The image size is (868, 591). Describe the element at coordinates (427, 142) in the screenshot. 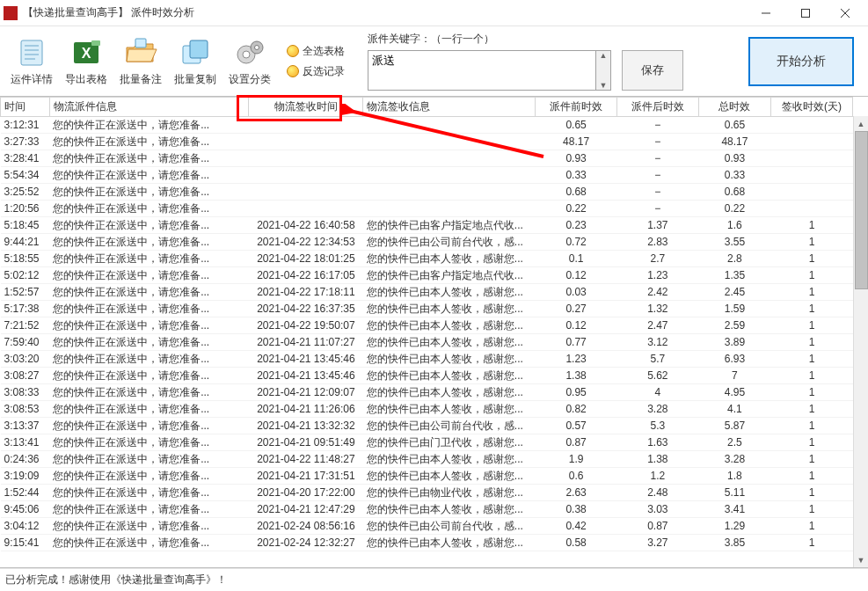

I see `table-row: 3:27:33您的快件正在派送中，请您准备...48.17−48.17` at that location.